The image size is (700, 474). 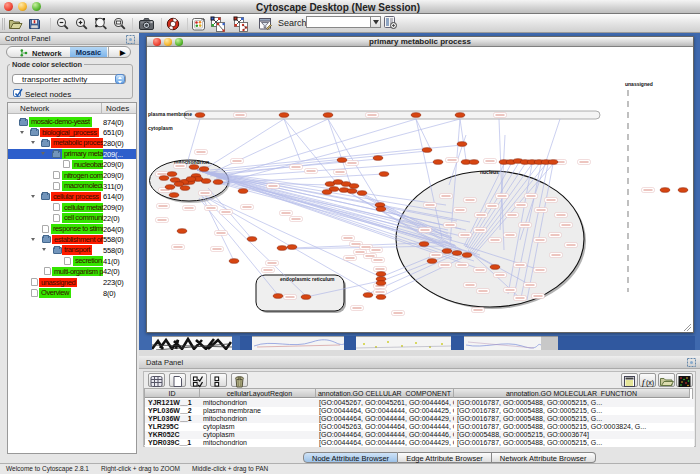 I want to click on svg-text: endoplasmic reticulum, so click(x=308, y=279).